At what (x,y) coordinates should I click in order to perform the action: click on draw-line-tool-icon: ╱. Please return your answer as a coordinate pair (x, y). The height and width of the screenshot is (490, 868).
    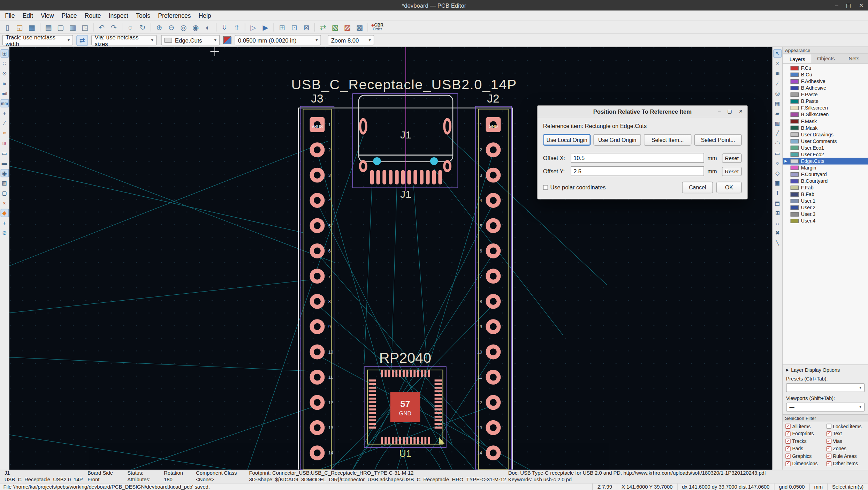
    Looking at the image, I should click on (777, 133).